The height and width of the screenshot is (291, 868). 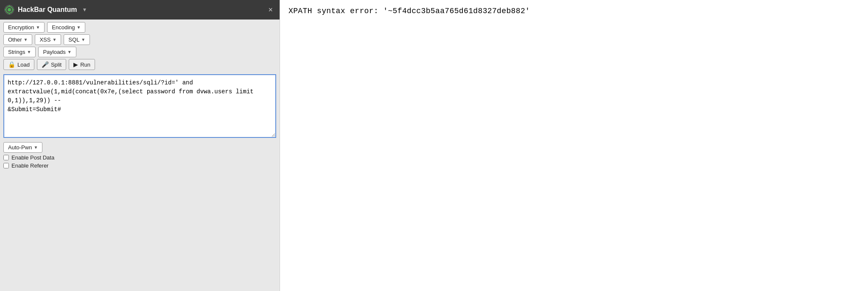 What do you see at coordinates (24, 64) in the screenshot?
I see `load-label: Load` at bounding box center [24, 64].